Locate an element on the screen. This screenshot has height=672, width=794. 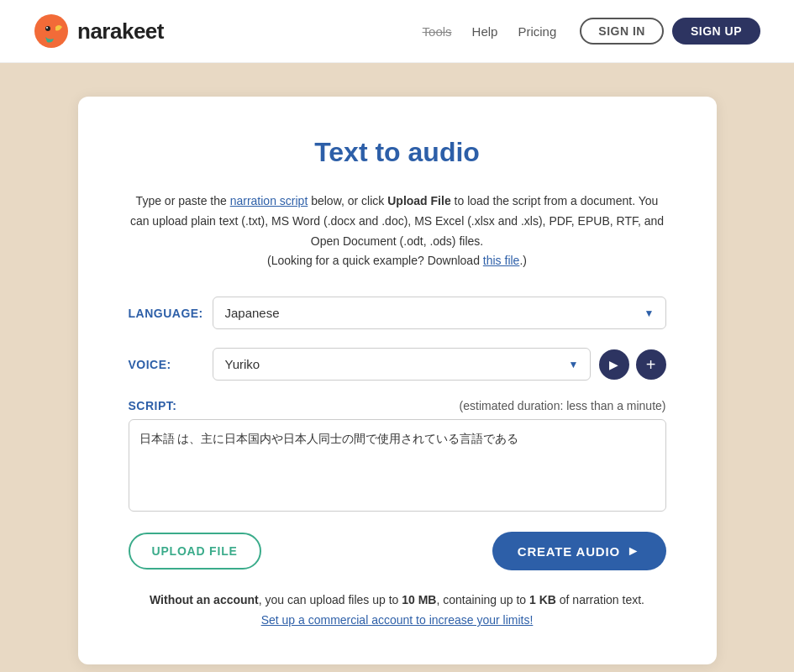
signin-button: SIGN IN is located at coordinates (622, 31).